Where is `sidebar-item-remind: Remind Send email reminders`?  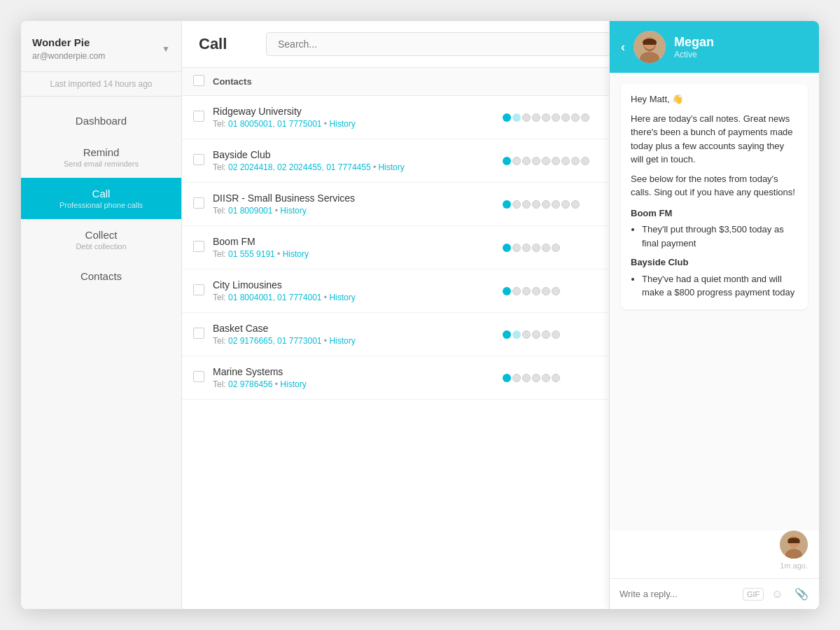
sidebar-item-remind: Remind Send email reminders is located at coordinates (101, 157).